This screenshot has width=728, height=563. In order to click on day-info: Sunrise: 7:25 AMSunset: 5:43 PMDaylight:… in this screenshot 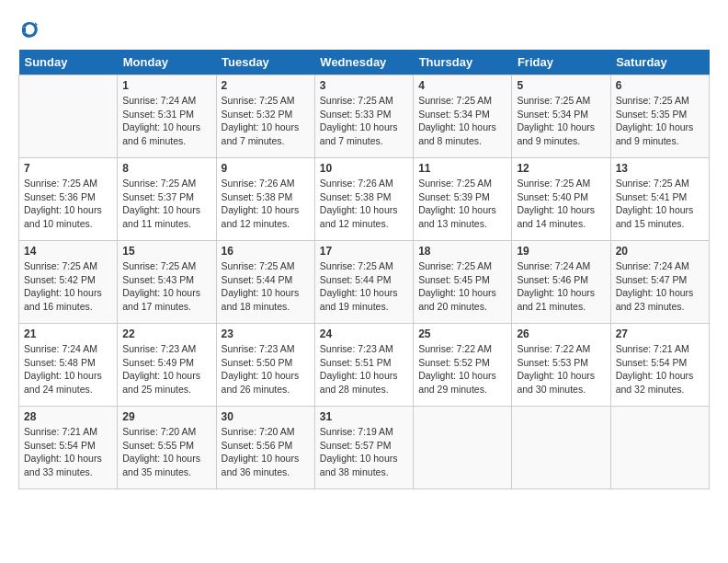, I will do `click(166, 287)`.